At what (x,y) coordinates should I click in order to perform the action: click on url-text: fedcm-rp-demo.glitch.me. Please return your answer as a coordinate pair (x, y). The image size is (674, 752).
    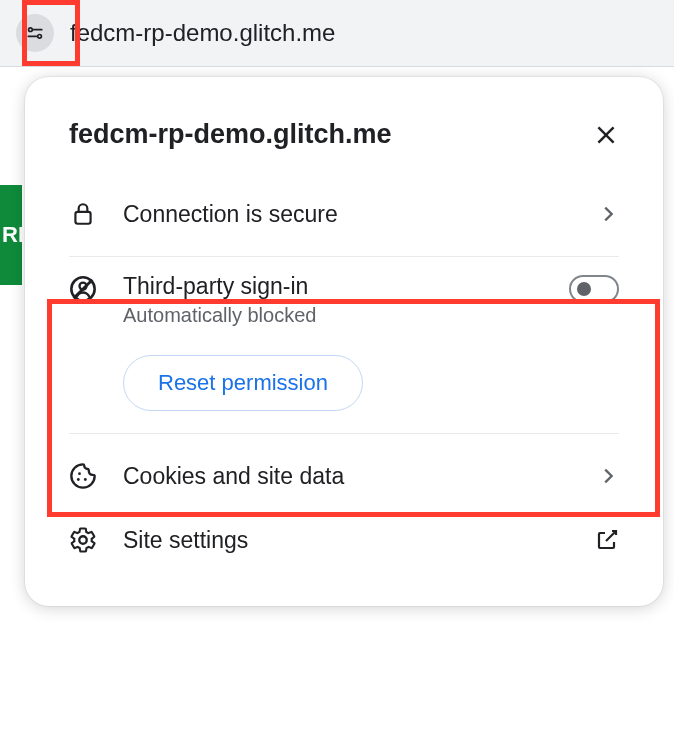
    Looking at the image, I should click on (202, 33).